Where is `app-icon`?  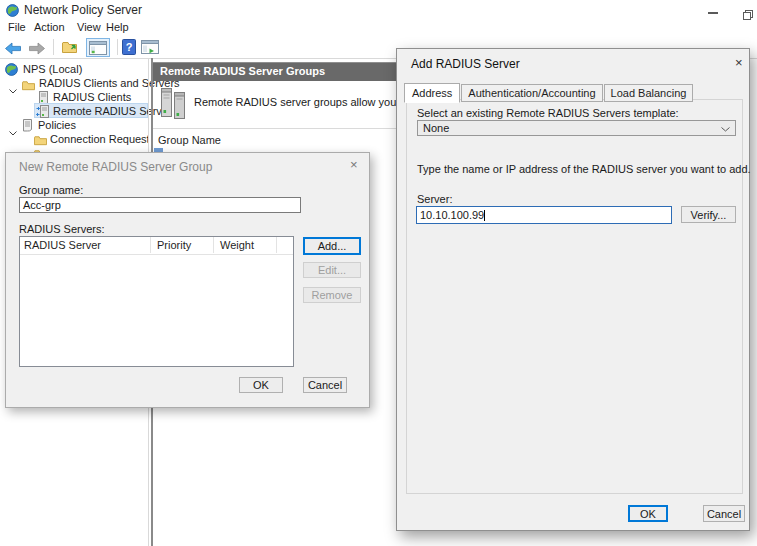
app-icon is located at coordinates (12, 12).